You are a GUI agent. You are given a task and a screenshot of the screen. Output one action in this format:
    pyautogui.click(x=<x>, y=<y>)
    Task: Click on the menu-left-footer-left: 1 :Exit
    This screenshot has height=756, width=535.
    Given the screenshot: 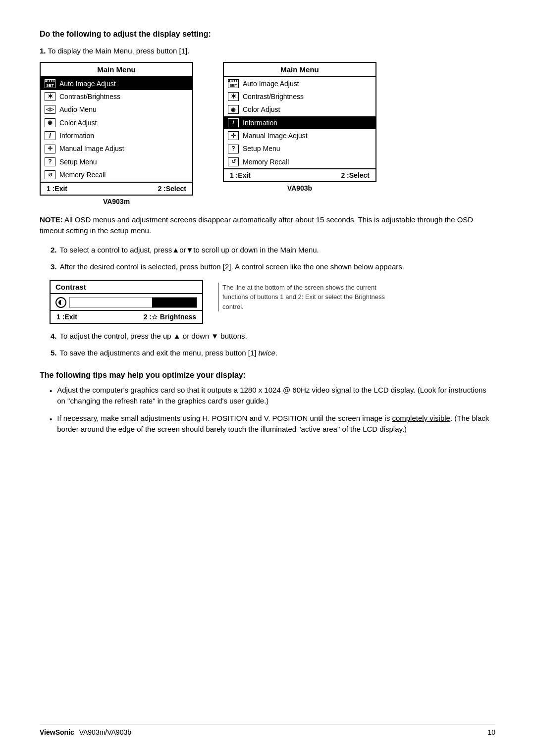 What is the action you would take?
    pyautogui.click(x=57, y=189)
    